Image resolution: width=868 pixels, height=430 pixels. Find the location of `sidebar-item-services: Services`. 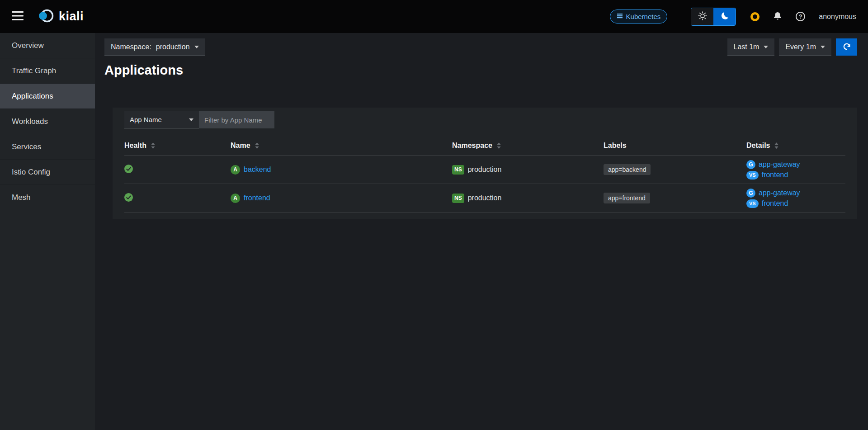

sidebar-item-services: Services is located at coordinates (47, 147).